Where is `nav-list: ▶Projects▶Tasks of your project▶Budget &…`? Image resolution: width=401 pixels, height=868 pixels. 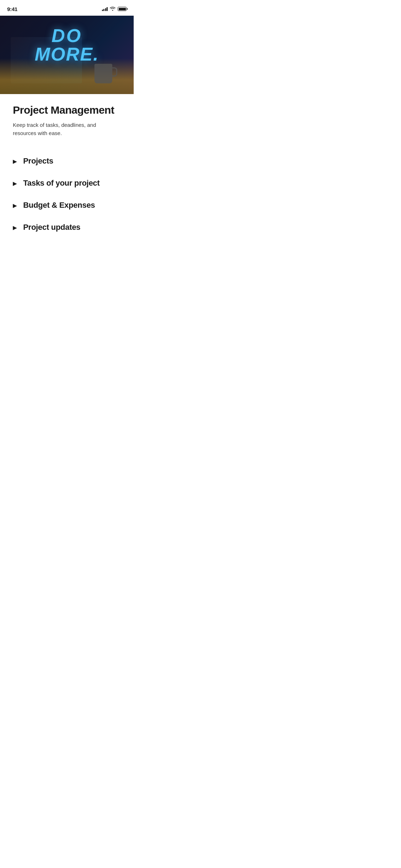 nav-list: ▶Projects▶Tasks of your project▶Budget &… is located at coordinates (67, 194).